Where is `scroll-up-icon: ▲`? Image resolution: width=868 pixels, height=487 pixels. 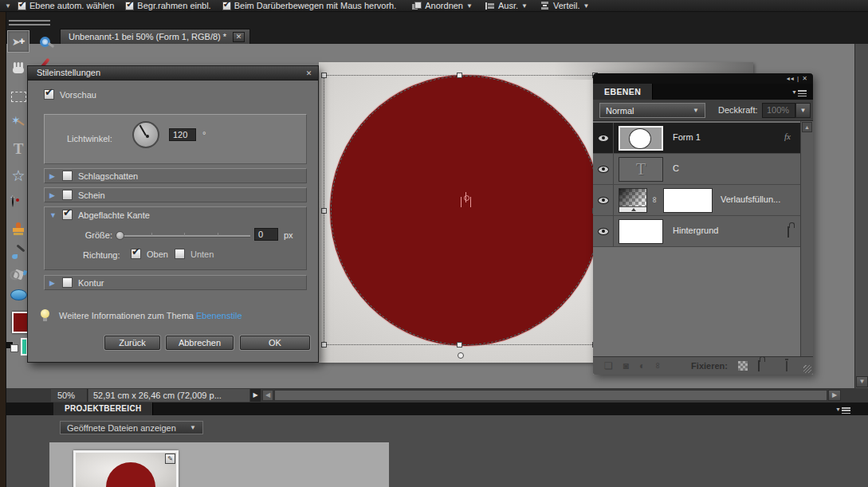
scroll-up-icon: ▲ is located at coordinates (807, 128).